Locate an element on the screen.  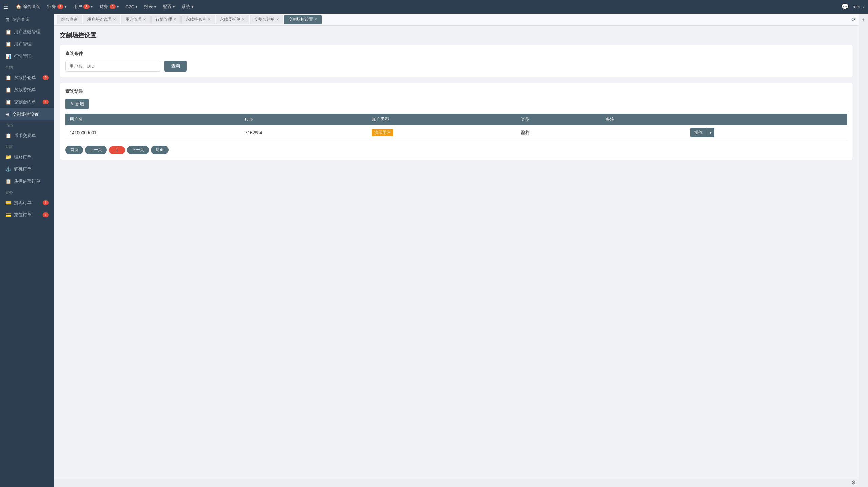
top-nav-right: 💬 root ▾ is located at coordinates (853, 7).